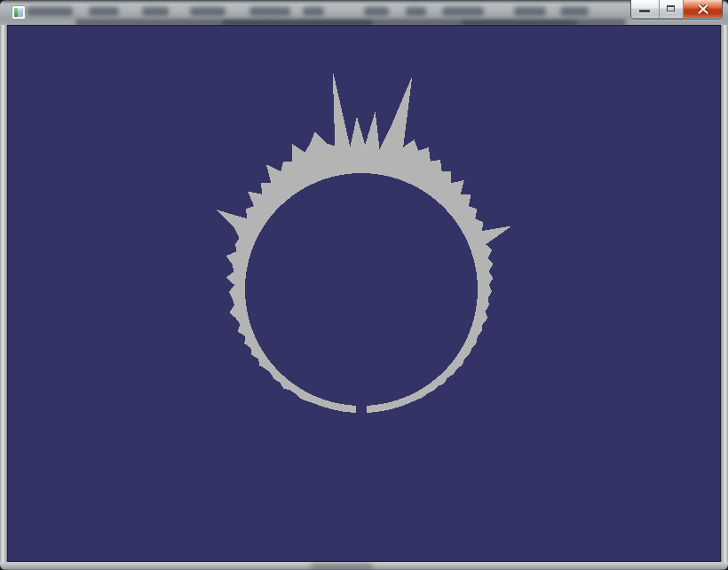 The image size is (728, 570). What do you see at coordinates (50, 12) in the screenshot?
I see `blurred-title-ghost` at bounding box center [50, 12].